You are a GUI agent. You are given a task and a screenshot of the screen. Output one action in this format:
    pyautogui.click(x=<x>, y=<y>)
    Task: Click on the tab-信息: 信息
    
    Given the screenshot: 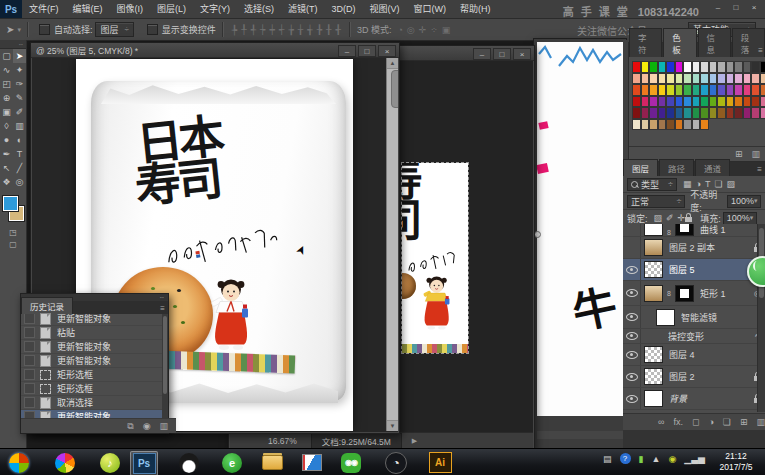 What is the action you would take?
    pyautogui.click(x=714, y=42)
    